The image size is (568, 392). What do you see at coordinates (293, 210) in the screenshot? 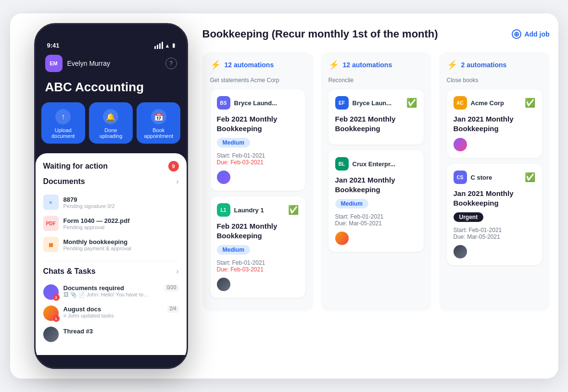
I see `check-icon-2: ✅` at bounding box center [293, 210].